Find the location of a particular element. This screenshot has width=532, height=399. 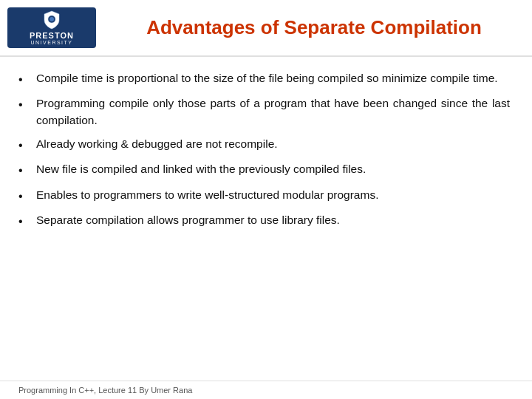

slide-header: PRESTON UNIVERSITY Advantages of Separat… is located at coordinates (266, 28).